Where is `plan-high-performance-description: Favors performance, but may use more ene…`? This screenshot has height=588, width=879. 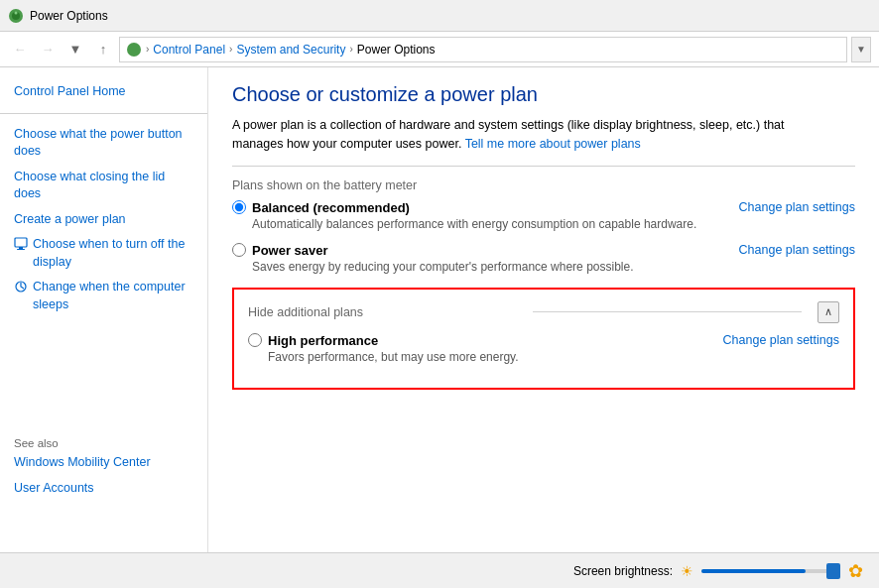
plan-high-performance-description: Favors performance, but may use more ene… is located at coordinates (393, 357).